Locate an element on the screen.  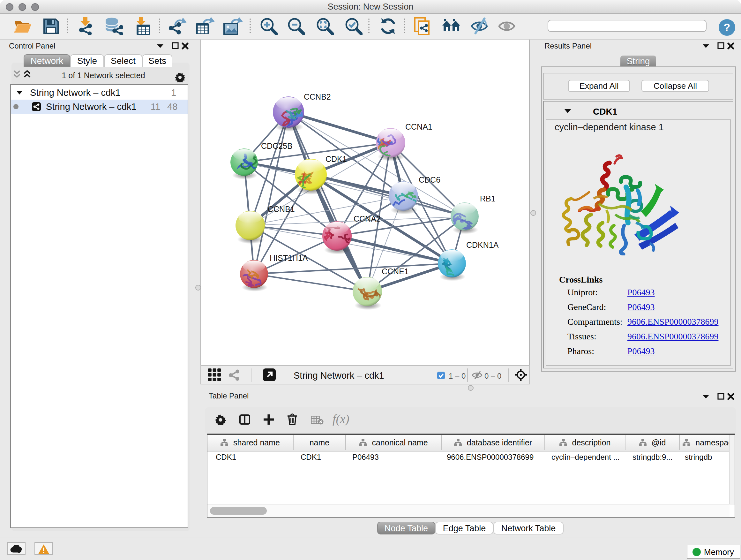
svg-text: CDK1 is located at coordinates (336, 159).